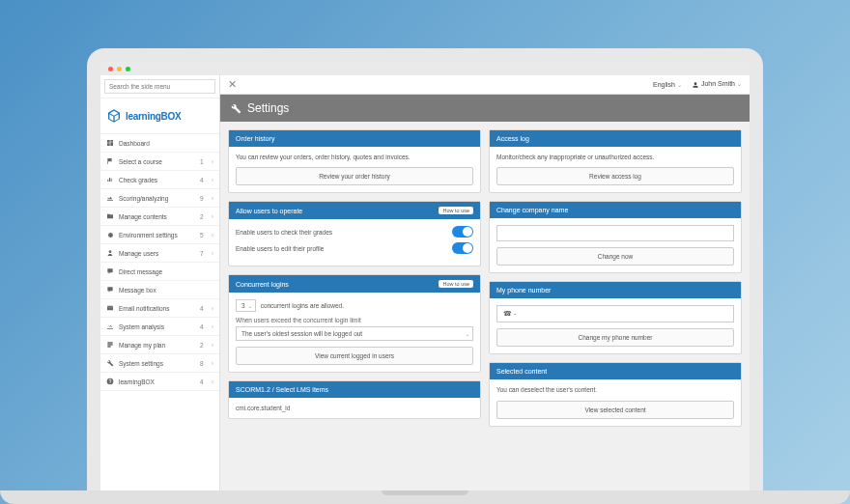 The height and width of the screenshot is (504, 850). Describe the element at coordinates (110, 180) in the screenshot. I see `chart-icon` at that location.